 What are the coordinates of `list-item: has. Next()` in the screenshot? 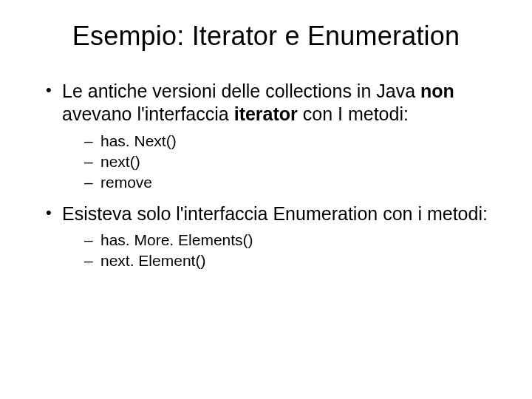 It's located at (290, 141).